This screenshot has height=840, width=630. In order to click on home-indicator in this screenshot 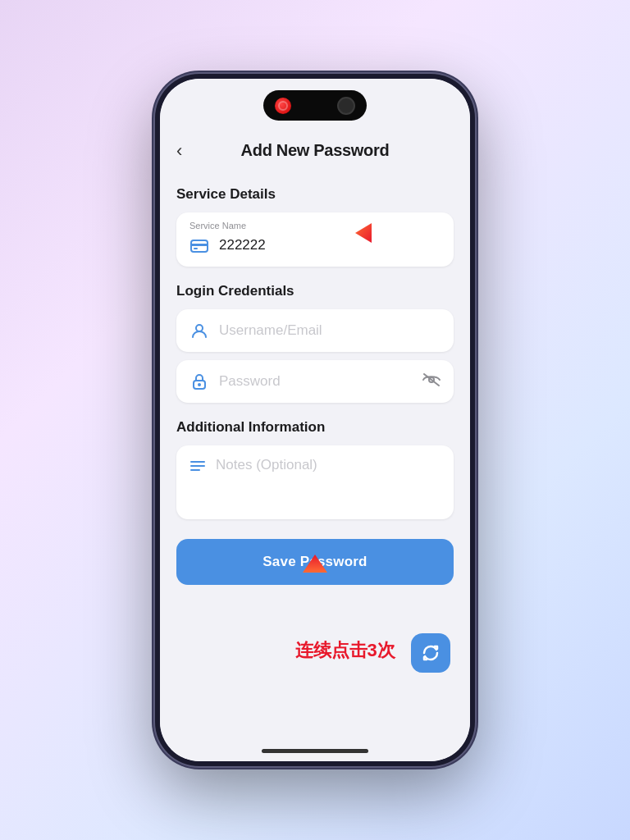, I will do `click(315, 751)`.